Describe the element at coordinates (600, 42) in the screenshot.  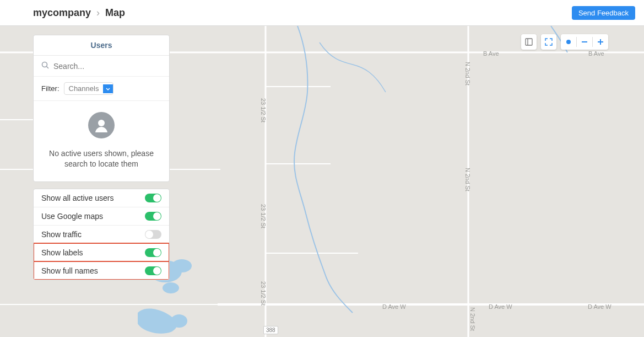
I see `zoom-in-button` at that location.